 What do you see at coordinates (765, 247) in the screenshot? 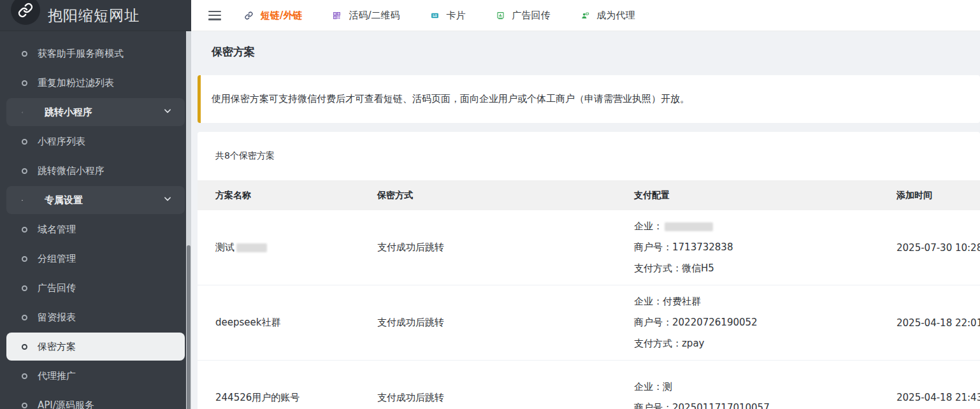
I see `pay-config-cell: 企业： 商户号：1713732838 支付方式：微信H5` at bounding box center [765, 247].